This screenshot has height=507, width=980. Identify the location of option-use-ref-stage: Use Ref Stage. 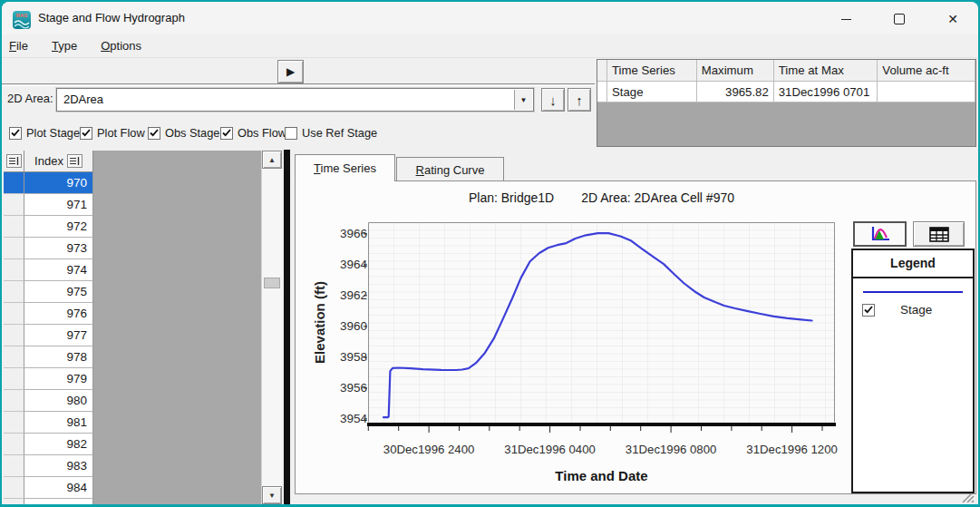
(331, 132).